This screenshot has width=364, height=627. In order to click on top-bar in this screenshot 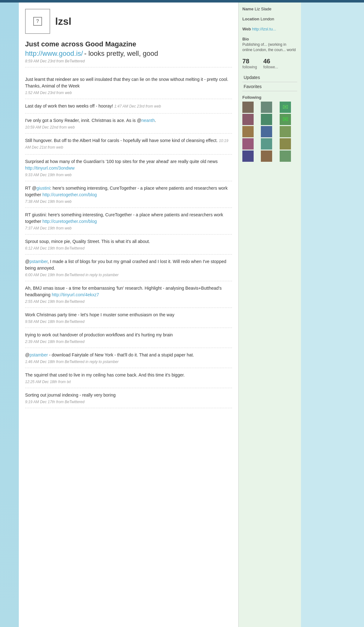, I will do `click(182, 1)`.